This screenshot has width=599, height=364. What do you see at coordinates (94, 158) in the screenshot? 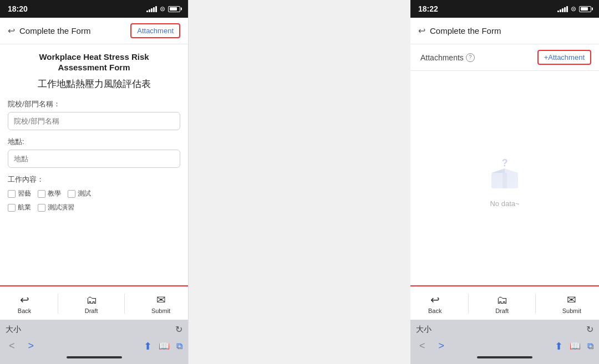
I see `field2-input` at bounding box center [94, 158].